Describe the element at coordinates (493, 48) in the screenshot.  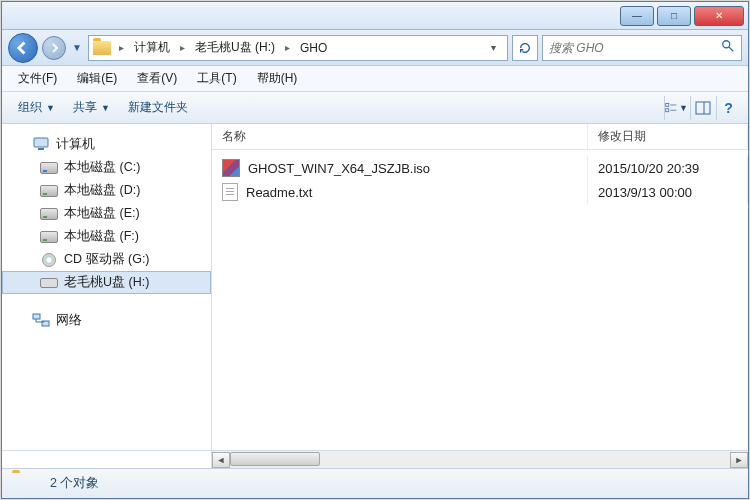
I see `address-dropdown-icon: ▾` at that location.